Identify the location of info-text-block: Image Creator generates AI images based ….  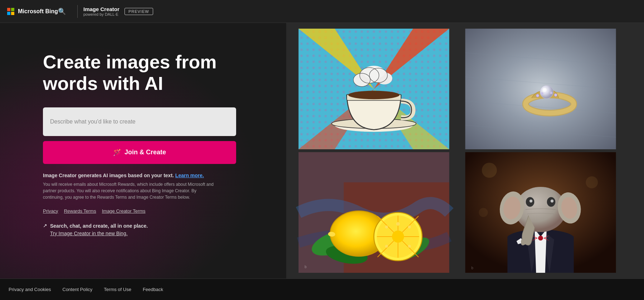
(129, 187).